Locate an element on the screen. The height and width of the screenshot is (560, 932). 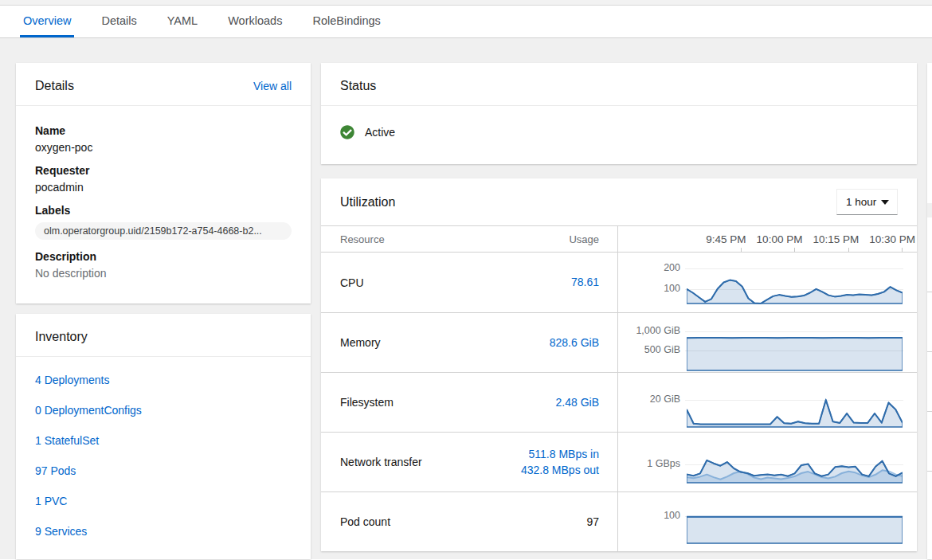
view-all-link: View all is located at coordinates (272, 86).